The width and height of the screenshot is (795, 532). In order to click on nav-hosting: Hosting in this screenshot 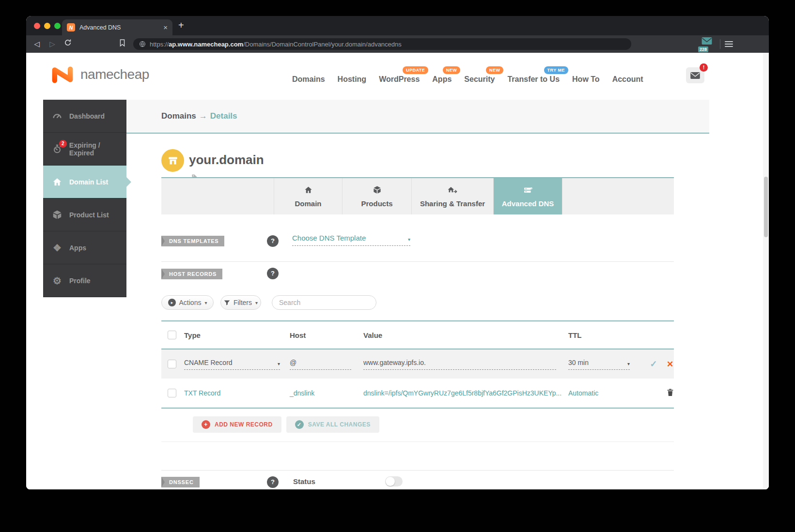, I will do `click(352, 78)`.